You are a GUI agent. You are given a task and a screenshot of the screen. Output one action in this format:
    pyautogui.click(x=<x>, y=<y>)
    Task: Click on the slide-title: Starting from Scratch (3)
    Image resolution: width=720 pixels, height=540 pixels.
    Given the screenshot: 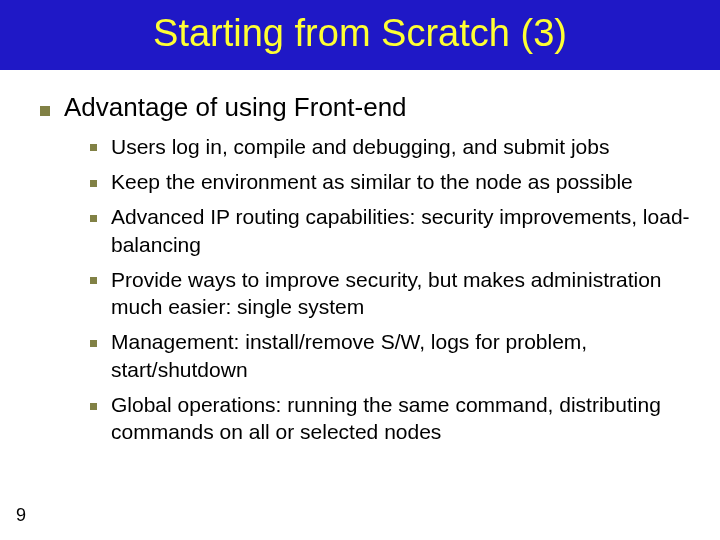 What is the action you would take?
    pyautogui.click(x=360, y=35)
    